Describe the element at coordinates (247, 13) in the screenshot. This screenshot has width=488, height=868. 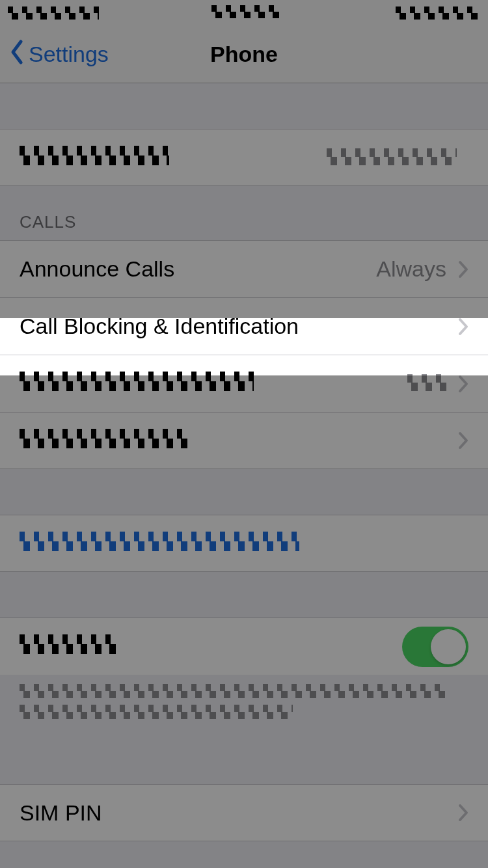
I see `status-time` at that location.